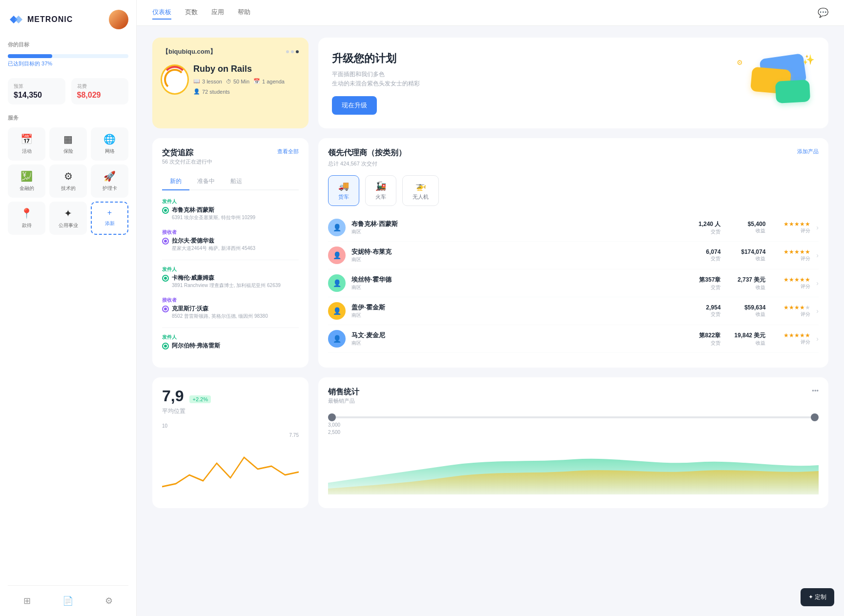 The image size is (844, 616). What do you see at coordinates (27, 226) in the screenshot?
I see `service-hospitality-label: 款待` at bounding box center [27, 226].